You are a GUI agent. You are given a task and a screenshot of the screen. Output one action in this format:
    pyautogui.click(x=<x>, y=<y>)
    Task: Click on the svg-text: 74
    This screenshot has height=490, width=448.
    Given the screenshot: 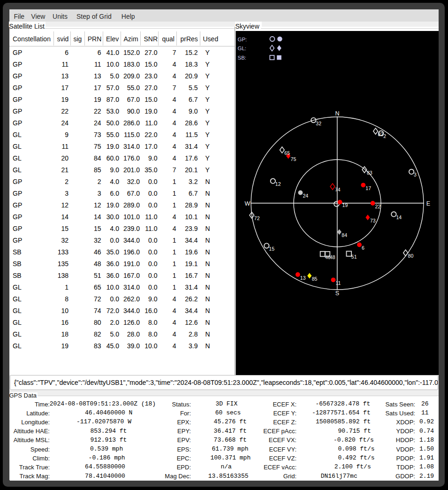 What is the action you would take?
    pyautogui.click(x=338, y=190)
    